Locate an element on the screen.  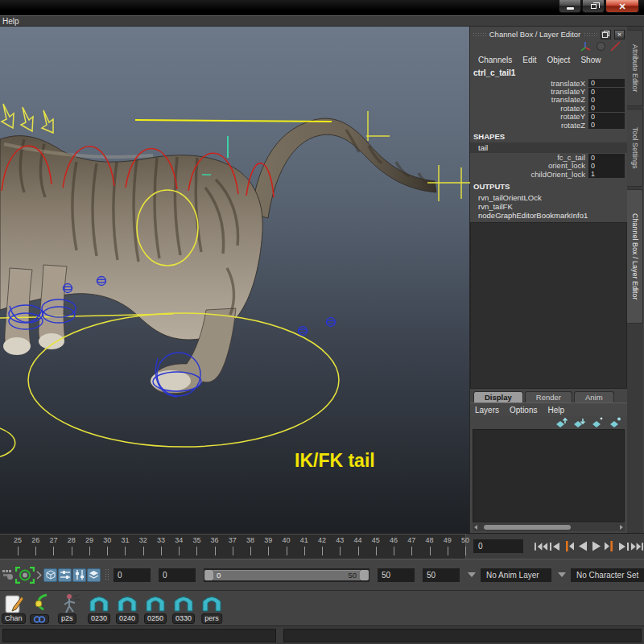
scroll-right-icon is located at coordinates (621, 527).